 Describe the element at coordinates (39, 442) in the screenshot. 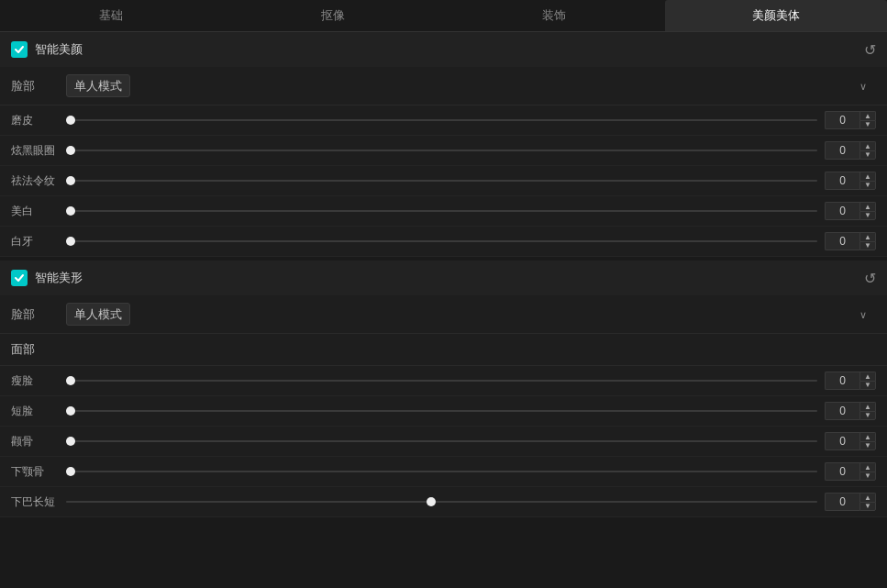

I see `slider-label-jaw: 颧骨` at that location.